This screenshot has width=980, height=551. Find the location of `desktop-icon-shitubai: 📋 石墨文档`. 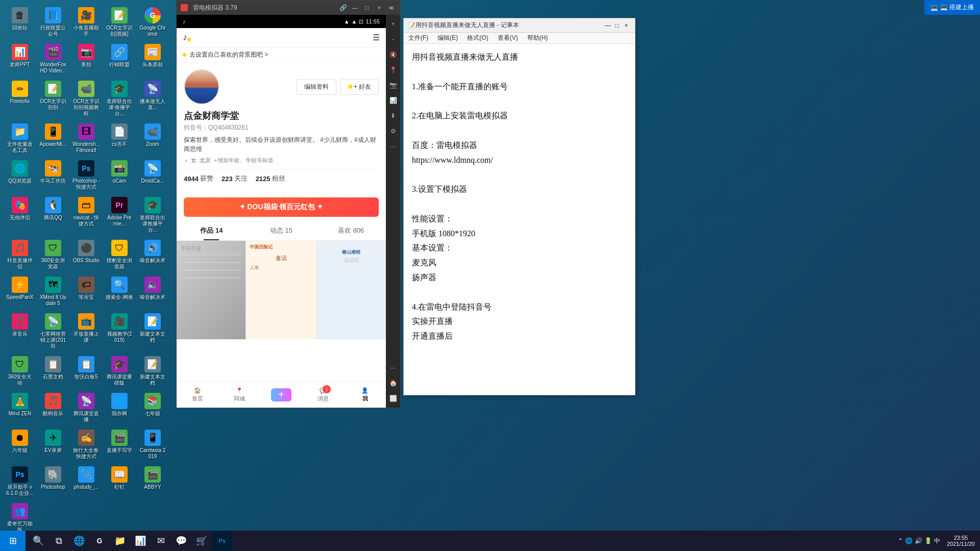

desktop-icon-shitubai: 📋 石墨文档 is located at coordinates (53, 371).